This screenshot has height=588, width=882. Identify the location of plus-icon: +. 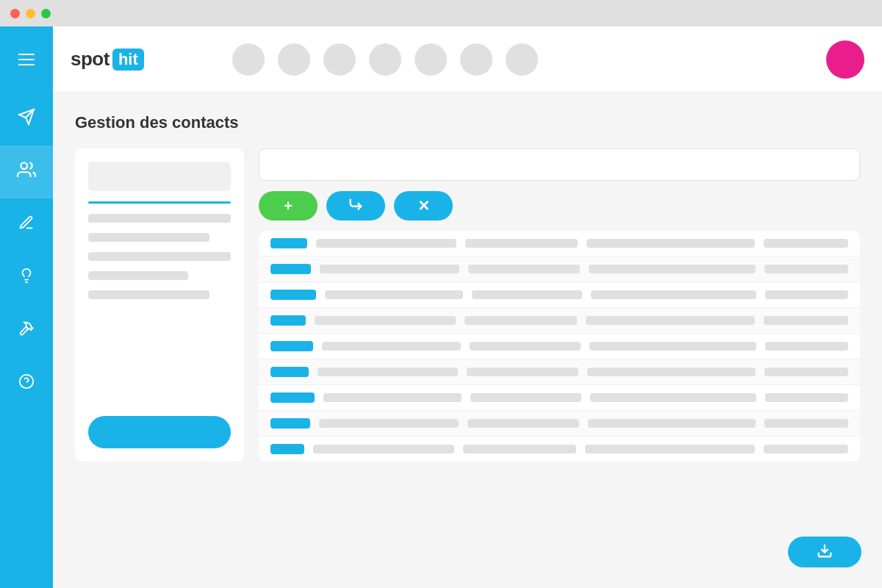
(288, 206).